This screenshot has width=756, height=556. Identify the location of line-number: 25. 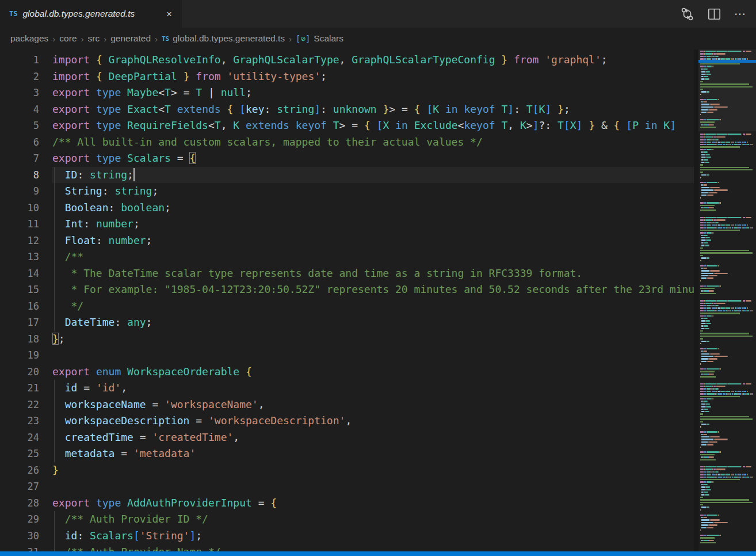
(26, 454).